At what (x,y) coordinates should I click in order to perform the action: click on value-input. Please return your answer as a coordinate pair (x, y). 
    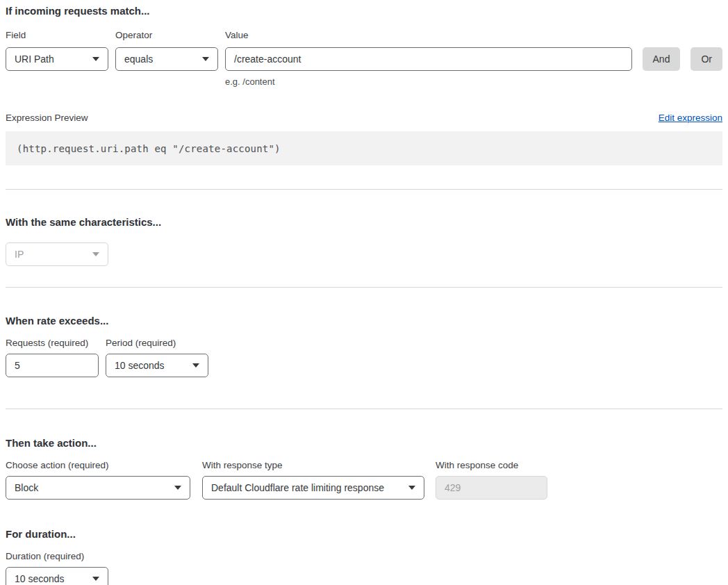
    Looking at the image, I should click on (429, 59).